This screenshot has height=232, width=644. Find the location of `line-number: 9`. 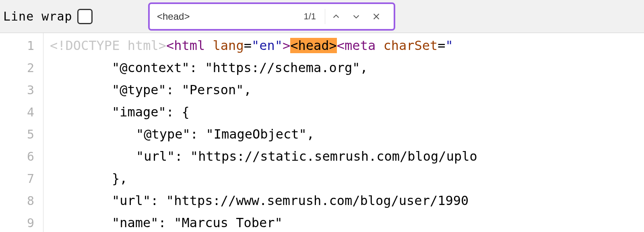

line-number: 9 is located at coordinates (22, 222).